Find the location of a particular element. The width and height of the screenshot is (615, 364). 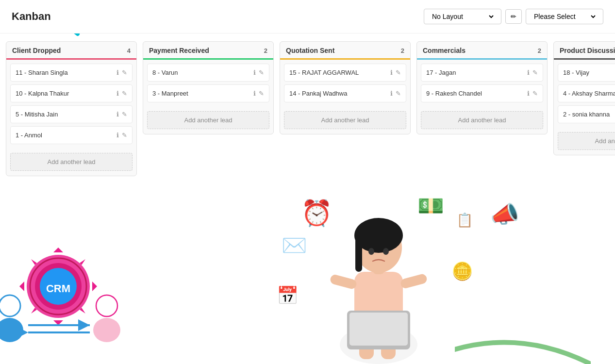

column-title-commercials: Commercials is located at coordinates (444, 50).